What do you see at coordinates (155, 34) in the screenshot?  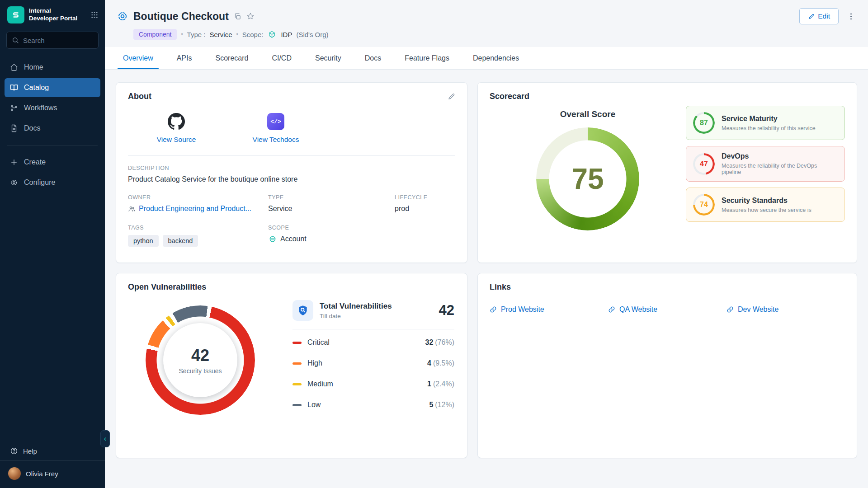 I see `component-badge: Component` at bounding box center [155, 34].